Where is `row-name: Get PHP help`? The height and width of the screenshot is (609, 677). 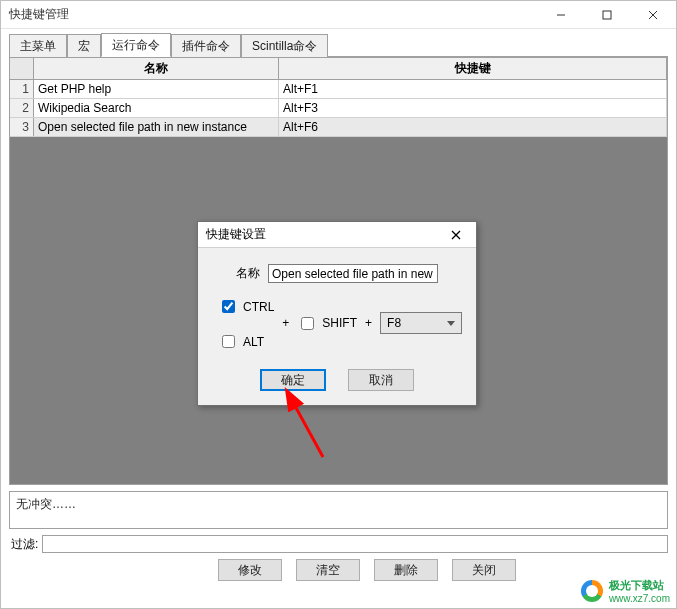
row-name: Get PHP help is located at coordinates (156, 89).